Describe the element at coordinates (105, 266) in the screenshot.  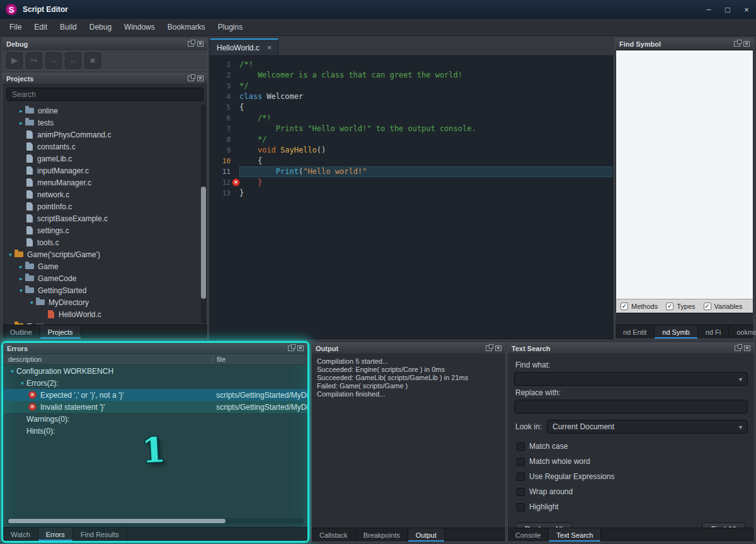
I see `tree-item-game: ▸Game` at that location.